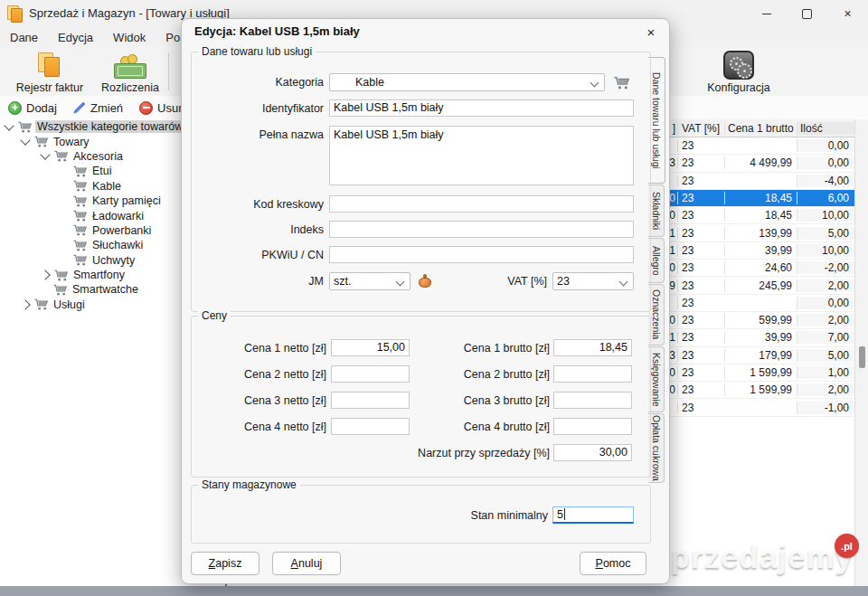 The image size is (868, 596). I want to click on table-row: 023599,992,00, so click(760, 320).